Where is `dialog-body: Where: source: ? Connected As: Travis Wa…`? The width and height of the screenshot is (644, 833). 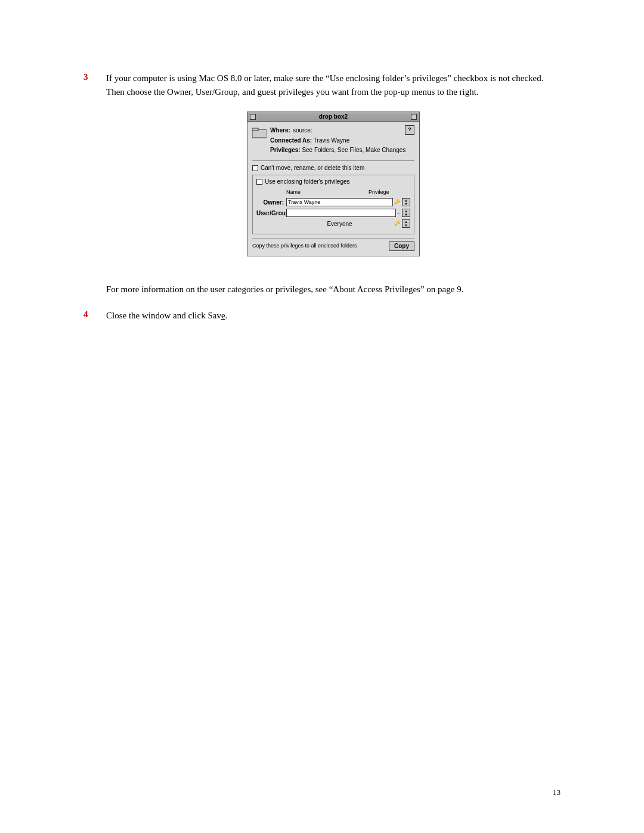 dialog-body: Where: source: ? Connected As: Travis Wa… is located at coordinates (333, 188).